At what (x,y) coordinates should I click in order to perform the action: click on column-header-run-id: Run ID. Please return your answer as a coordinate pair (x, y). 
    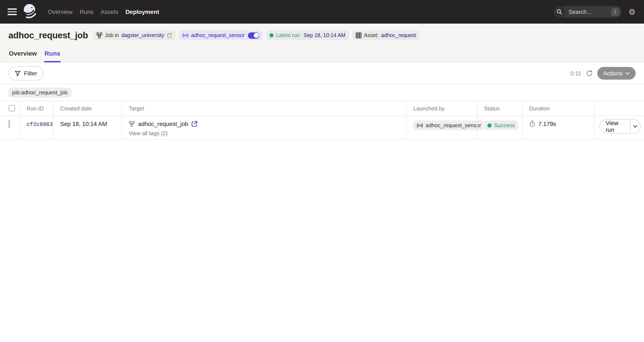
    Looking at the image, I should click on (36, 108).